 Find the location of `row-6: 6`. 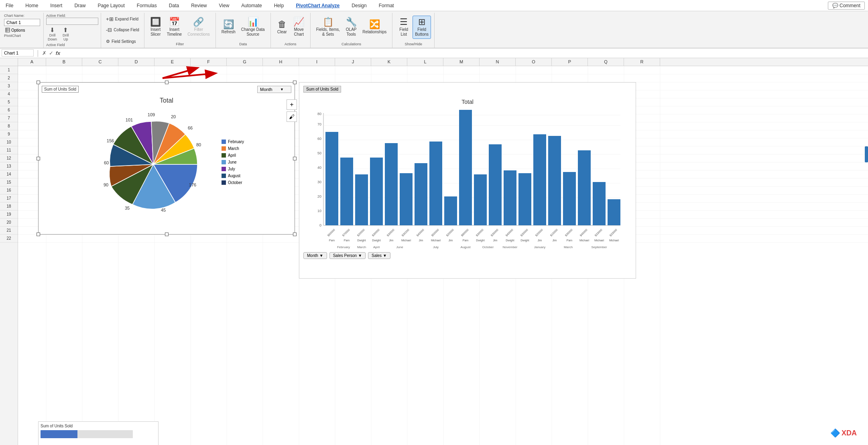

row-6: 6 is located at coordinates (9, 110).